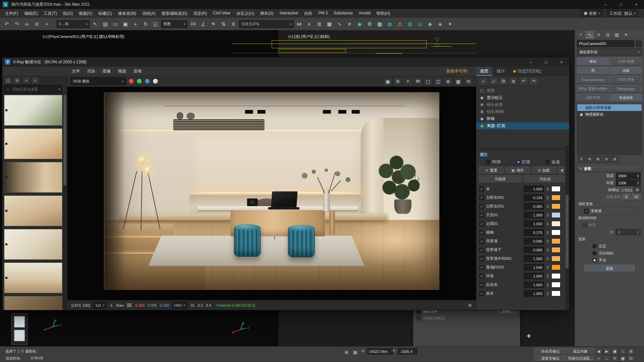 The height and width of the screenshot is (362, 644). What do you see at coordinates (26, 80) in the screenshot?
I see `history-tool-icon: +` at bounding box center [26, 80].